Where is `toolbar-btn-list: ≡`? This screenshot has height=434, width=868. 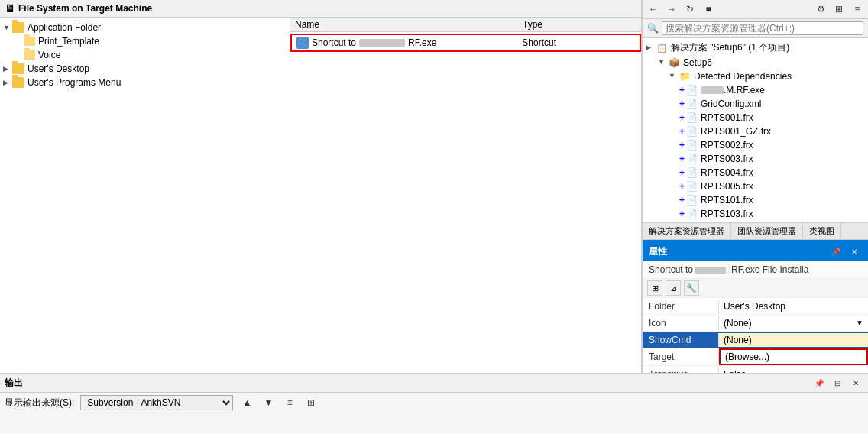 toolbar-btn-list: ≡ is located at coordinates (857, 9).